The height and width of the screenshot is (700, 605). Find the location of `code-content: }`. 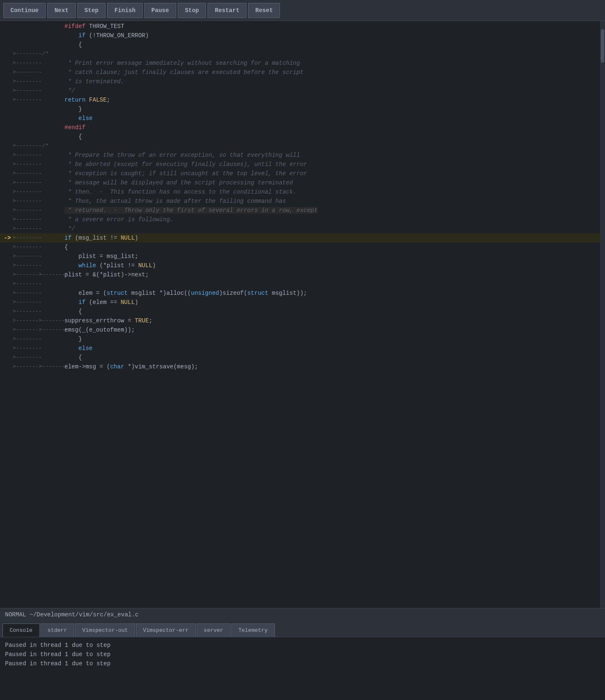

code-content: } is located at coordinates (334, 109).